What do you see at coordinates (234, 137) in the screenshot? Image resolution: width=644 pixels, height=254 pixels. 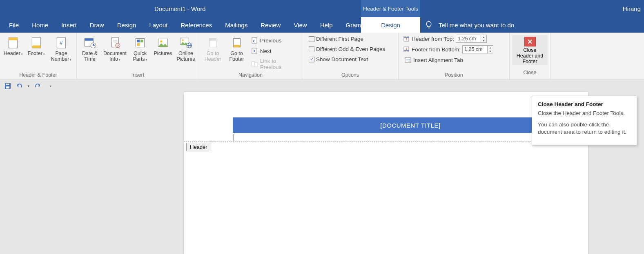 I see `text-cursor` at bounding box center [234, 137].